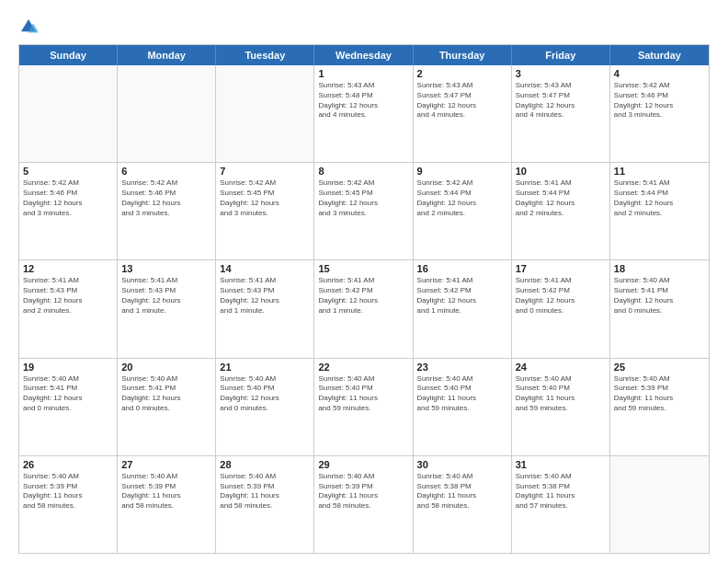  What do you see at coordinates (561, 367) in the screenshot?
I see `day-number: 24` at bounding box center [561, 367].